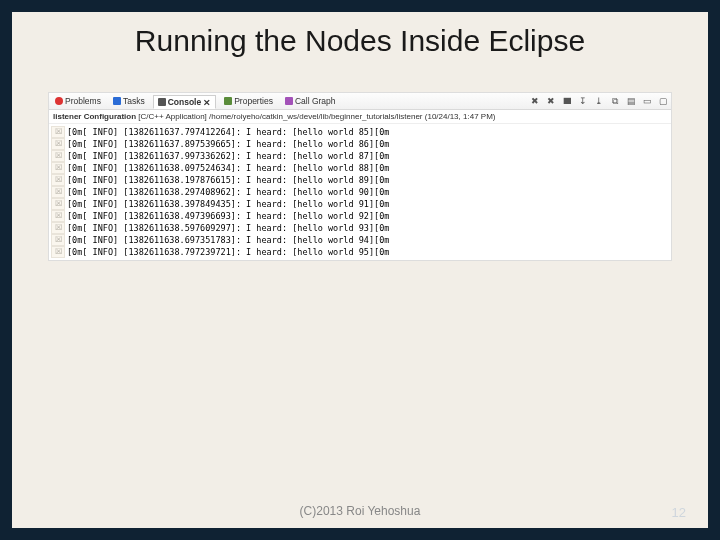 The image size is (720, 540). I want to click on callgraph-icon, so click(289, 101).